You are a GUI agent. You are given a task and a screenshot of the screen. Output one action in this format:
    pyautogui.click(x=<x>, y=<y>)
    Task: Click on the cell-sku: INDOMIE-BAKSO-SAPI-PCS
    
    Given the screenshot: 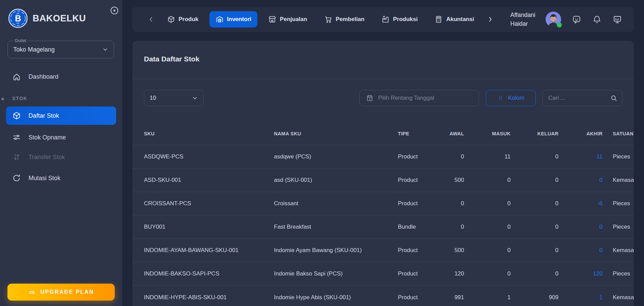 What is the action you would take?
    pyautogui.click(x=209, y=274)
    